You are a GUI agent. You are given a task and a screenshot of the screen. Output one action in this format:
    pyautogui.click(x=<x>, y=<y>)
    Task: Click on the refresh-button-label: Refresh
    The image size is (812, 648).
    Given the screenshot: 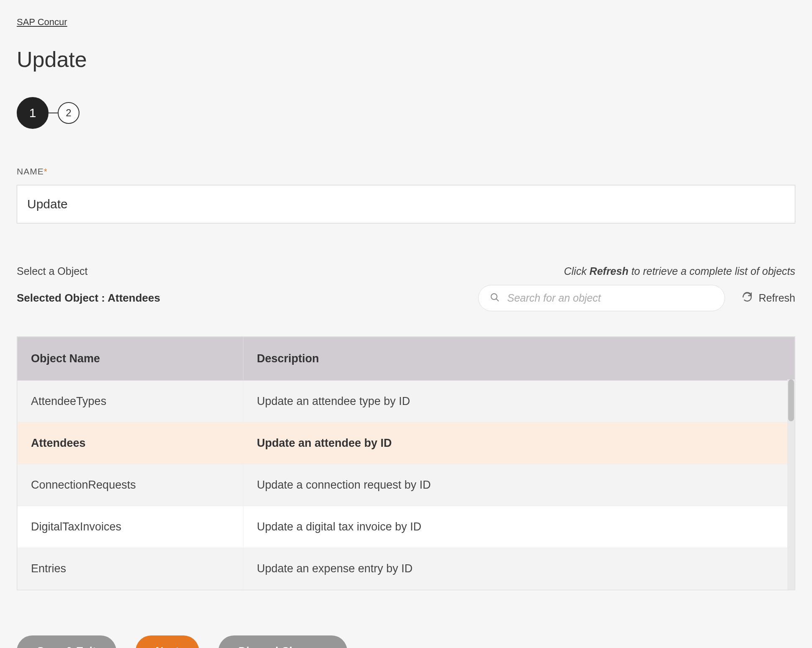 What is the action you would take?
    pyautogui.click(x=777, y=298)
    